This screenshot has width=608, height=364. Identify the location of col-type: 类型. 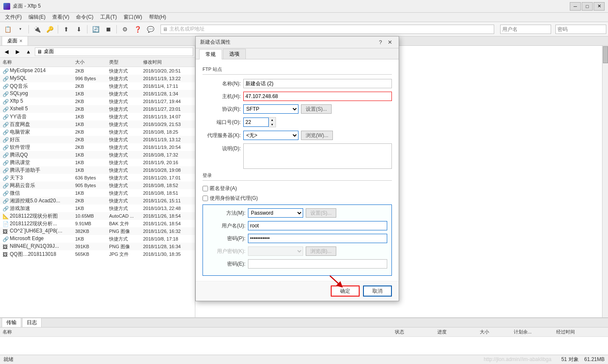
(125, 62).